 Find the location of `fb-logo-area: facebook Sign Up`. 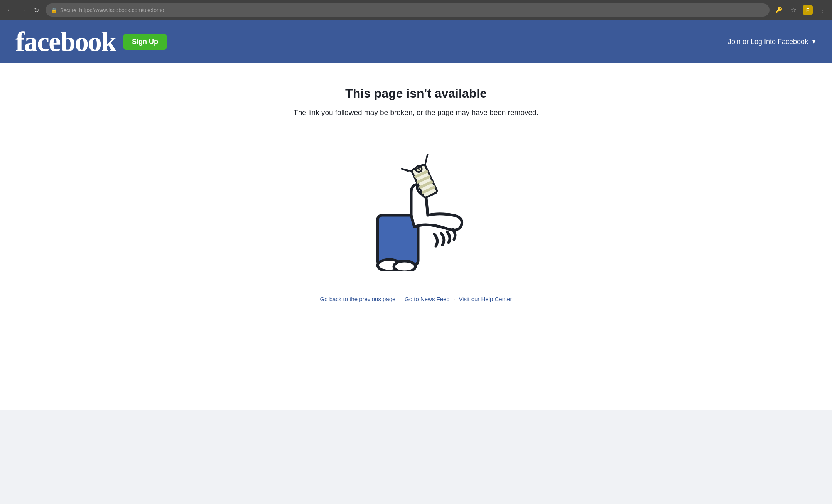

fb-logo-area: facebook Sign Up is located at coordinates (91, 42).